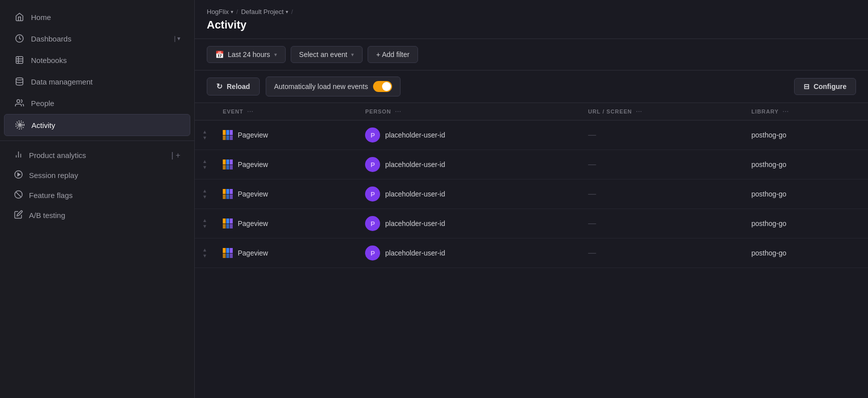 Image resolution: width=868 pixels, height=398 pixels. Describe the element at coordinates (220, 12) in the screenshot. I see `breadcrumb-project: HogFlix ▾` at that location.